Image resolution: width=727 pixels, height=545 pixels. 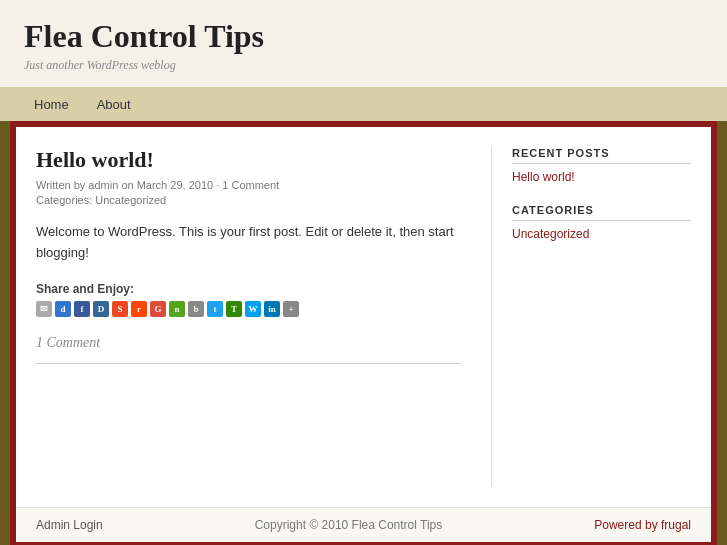 I want to click on share-twitter-icon: t, so click(x=215, y=309).